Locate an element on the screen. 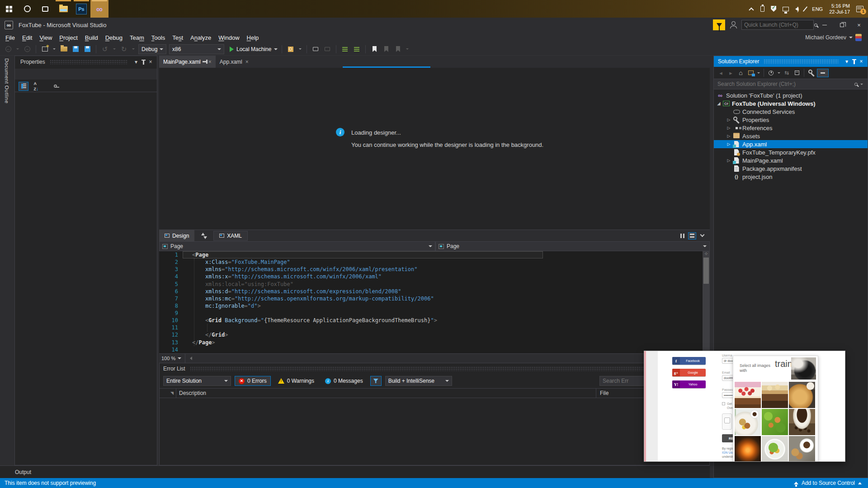  source-filter-combo: Build + IntelliSense is located at coordinates (419, 381).